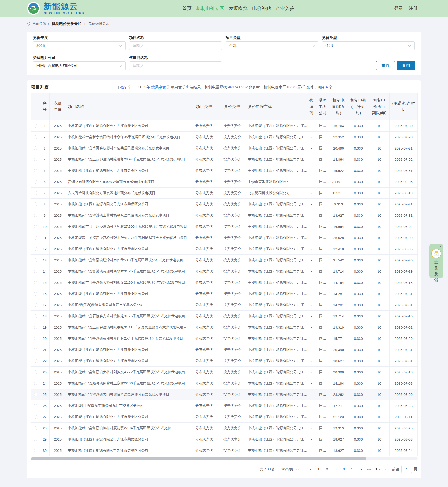 This screenshot has width=448, height=487. I want to click on close-icon: x, so click(440, 246).